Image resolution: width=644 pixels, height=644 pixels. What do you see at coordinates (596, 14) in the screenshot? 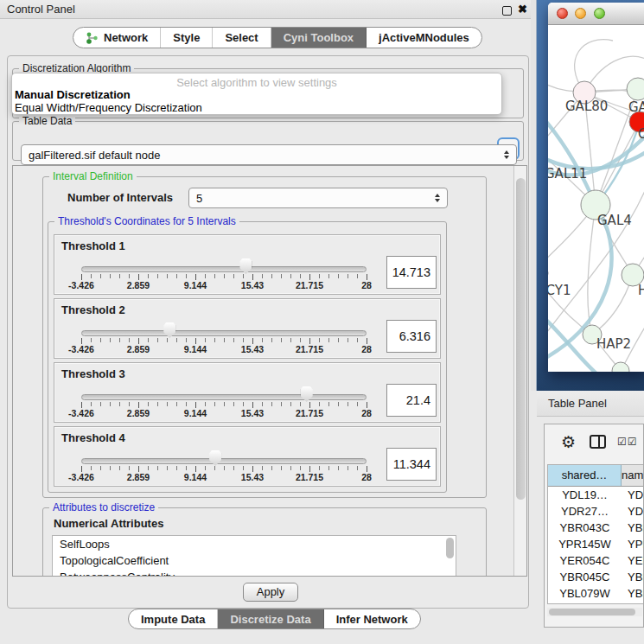
I see `network-window-titlebar` at bounding box center [596, 14].